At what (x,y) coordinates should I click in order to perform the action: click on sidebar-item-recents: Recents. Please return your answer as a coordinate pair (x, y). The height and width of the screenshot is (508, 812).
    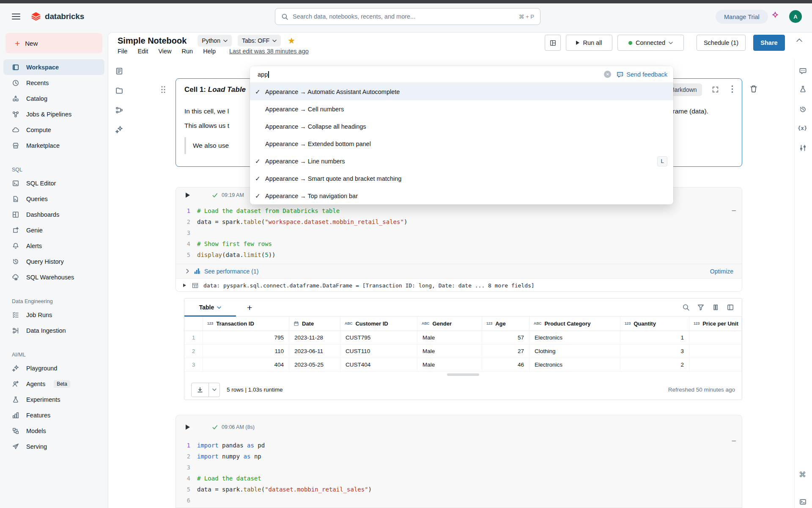
    Looking at the image, I should click on (54, 83).